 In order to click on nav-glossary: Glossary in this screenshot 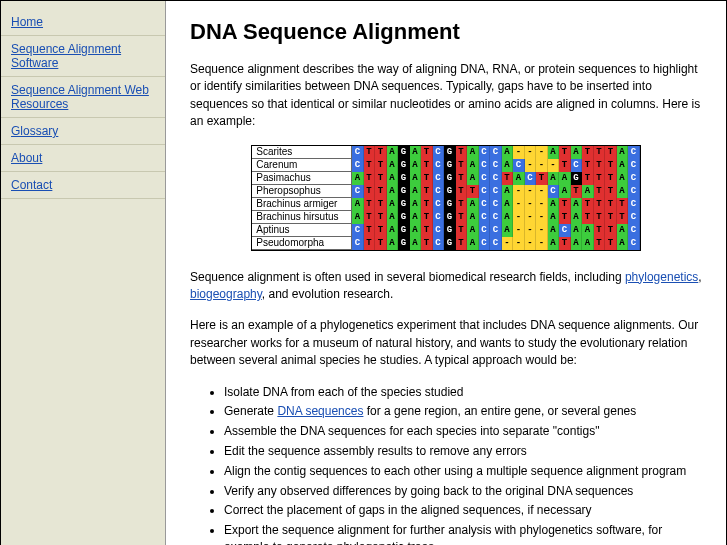, I will do `click(83, 132)`.